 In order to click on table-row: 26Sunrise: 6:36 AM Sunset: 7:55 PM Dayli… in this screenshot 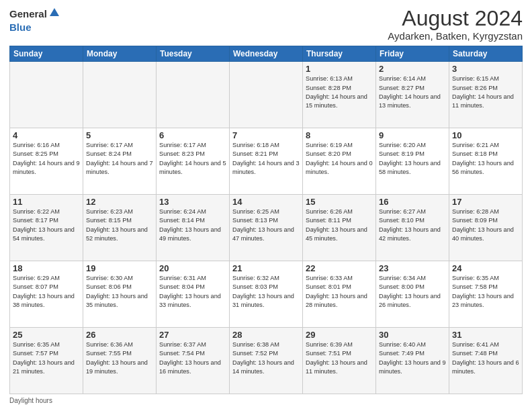, I will do `click(120, 361)`.